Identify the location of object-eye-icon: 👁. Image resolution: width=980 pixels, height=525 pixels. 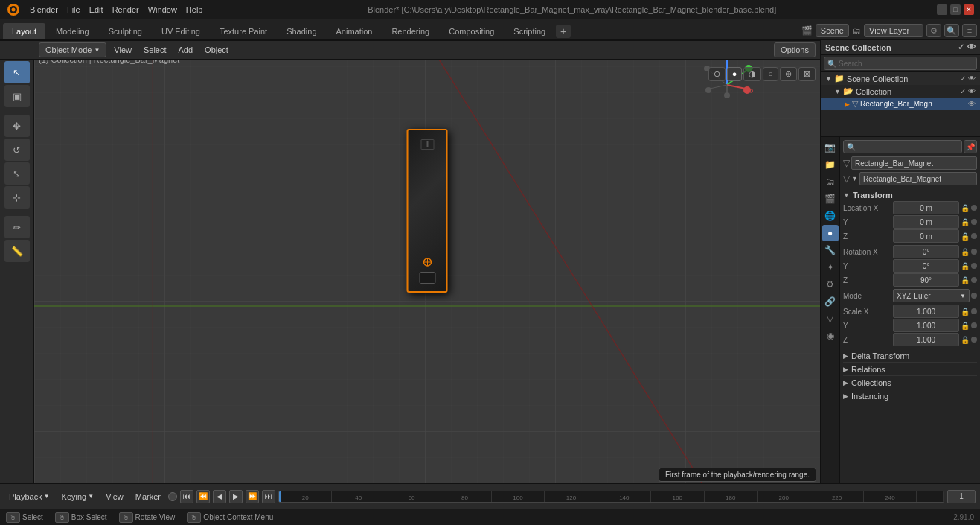
(972, 104).